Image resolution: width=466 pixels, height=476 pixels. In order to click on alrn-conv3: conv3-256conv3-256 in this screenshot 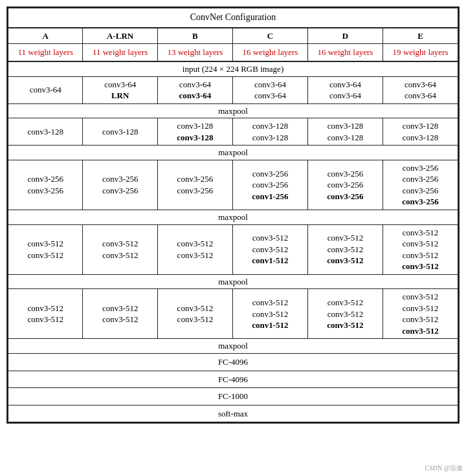, I will do `click(120, 185)`.